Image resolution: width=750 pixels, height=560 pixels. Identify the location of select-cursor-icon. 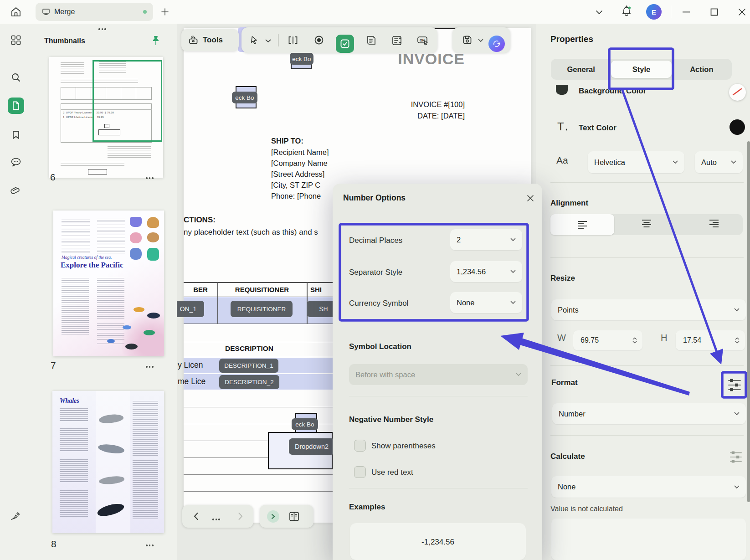
(254, 40).